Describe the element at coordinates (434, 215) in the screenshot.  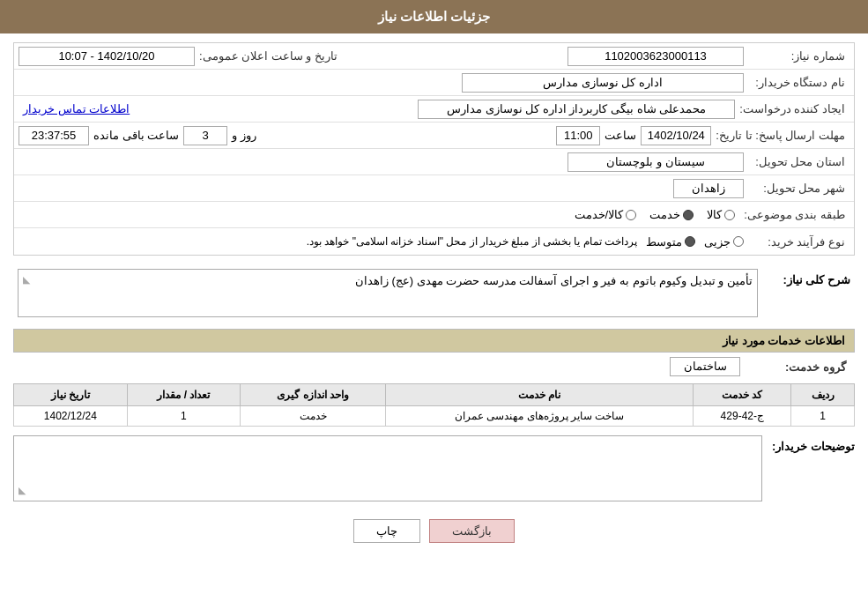
I see `row-category: طبقه بندی موضوعی: کالا خدمت کالا/خدمت` at that location.